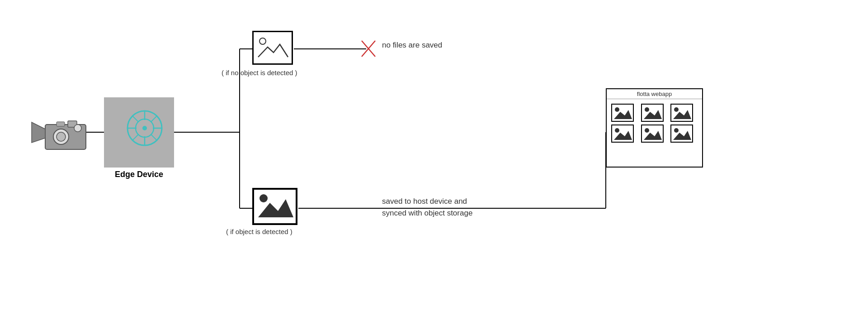 This screenshot has width=868, height=321. I want to click on edge-device-box, so click(139, 132).